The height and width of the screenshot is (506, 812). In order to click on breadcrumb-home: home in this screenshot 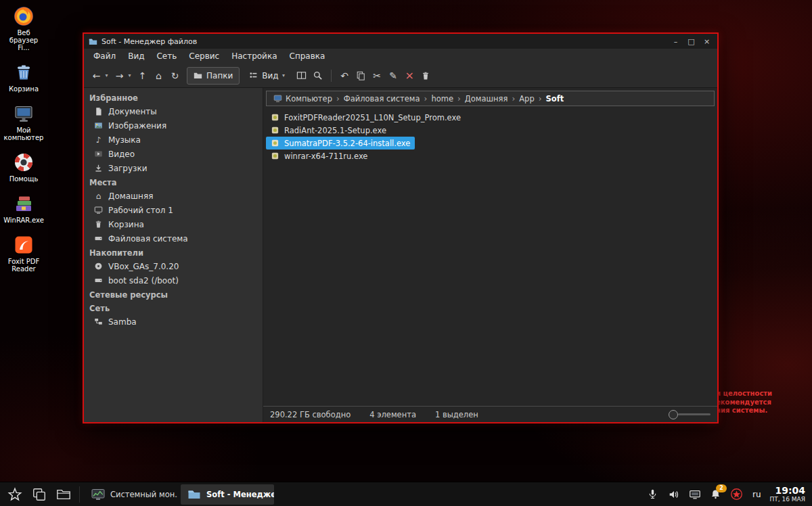, I will do `click(443, 99)`.